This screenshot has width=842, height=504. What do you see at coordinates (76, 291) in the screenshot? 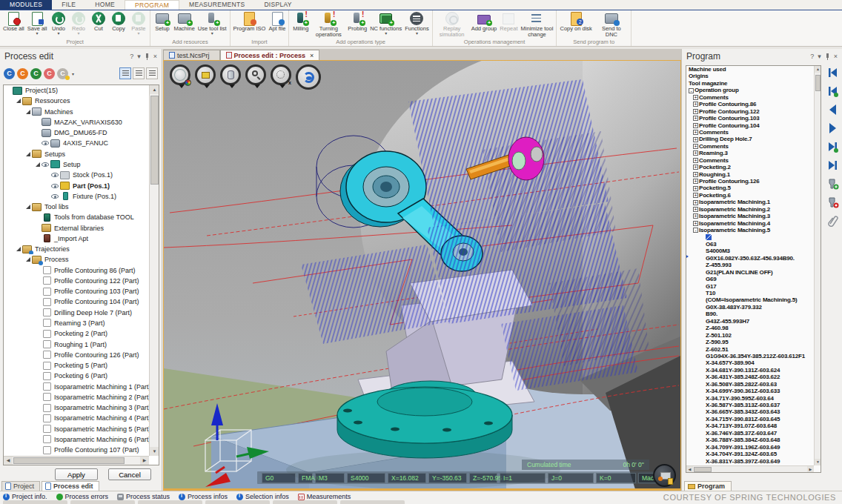
I see `tree-item: Profile Contouring 103 (Part)` at bounding box center [76, 291].